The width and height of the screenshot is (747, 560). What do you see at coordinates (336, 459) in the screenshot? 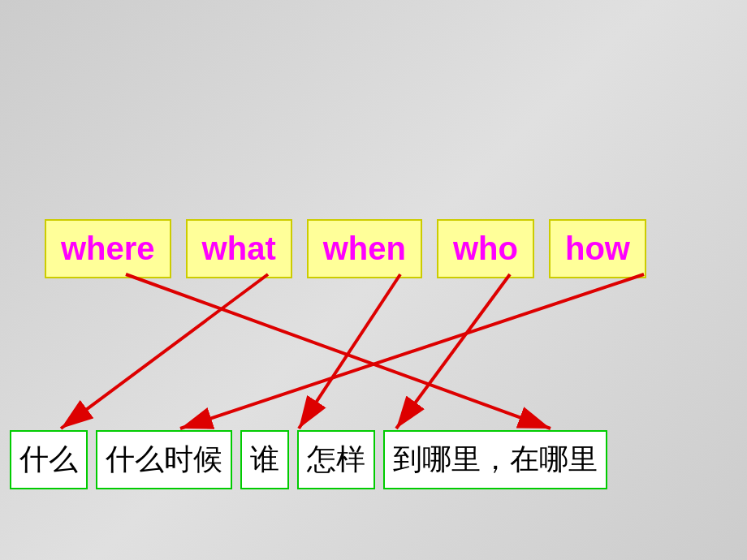
I see `chinese-box-zenyang: 怎样` at bounding box center [336, 459].